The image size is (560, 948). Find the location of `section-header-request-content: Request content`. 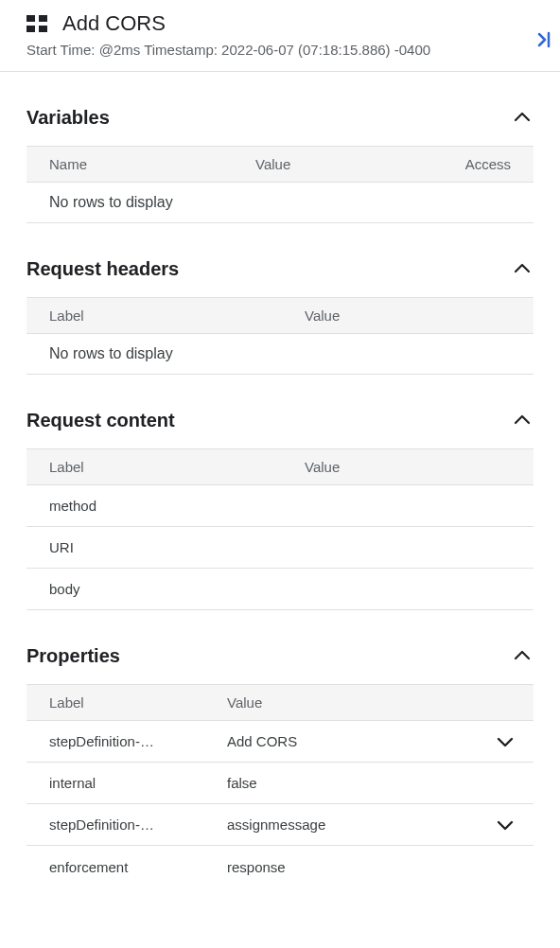

section-header-request-content: Request content is located at coordinates (280, 420).